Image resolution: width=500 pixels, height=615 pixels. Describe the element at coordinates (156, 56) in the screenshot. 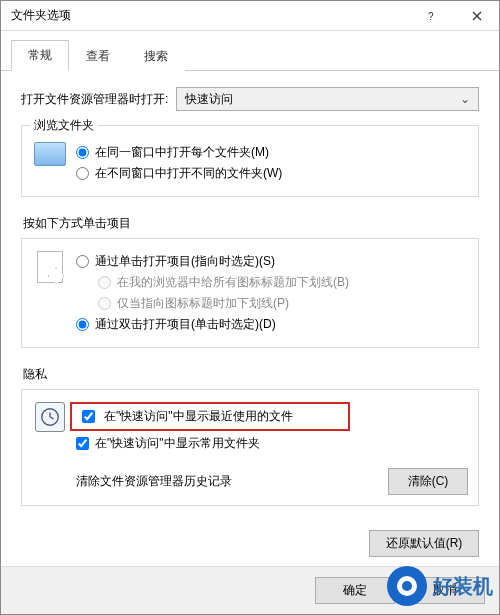

I see `tab-search: 搜索` at that location.